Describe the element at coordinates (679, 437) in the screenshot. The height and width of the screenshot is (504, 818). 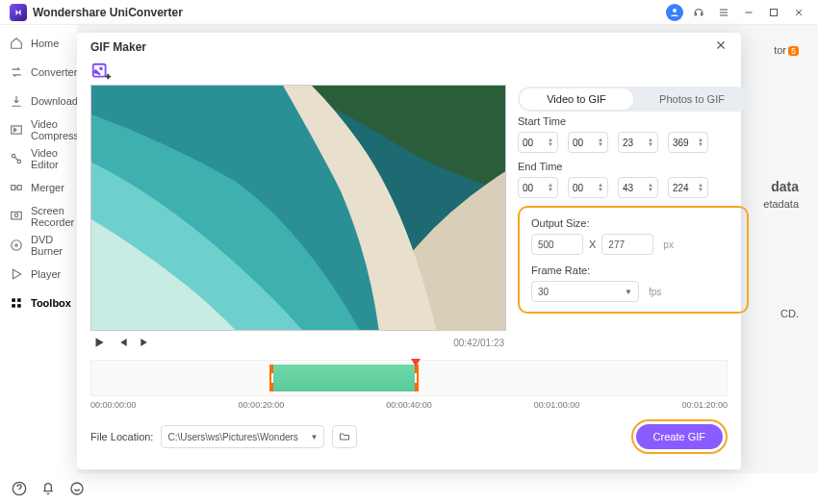
I see `create-gif-highlight: Create GIF` at that location.